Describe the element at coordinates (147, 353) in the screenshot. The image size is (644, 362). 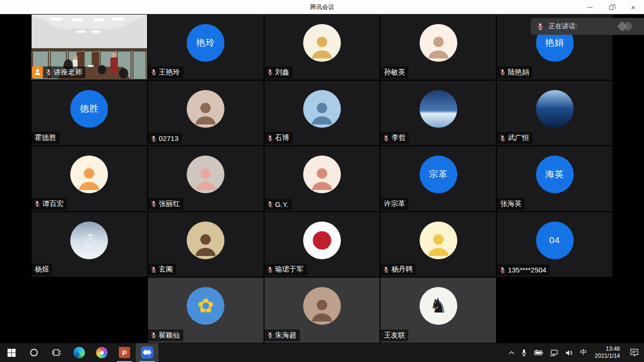
I see `tencent-meeting-button` at that location.